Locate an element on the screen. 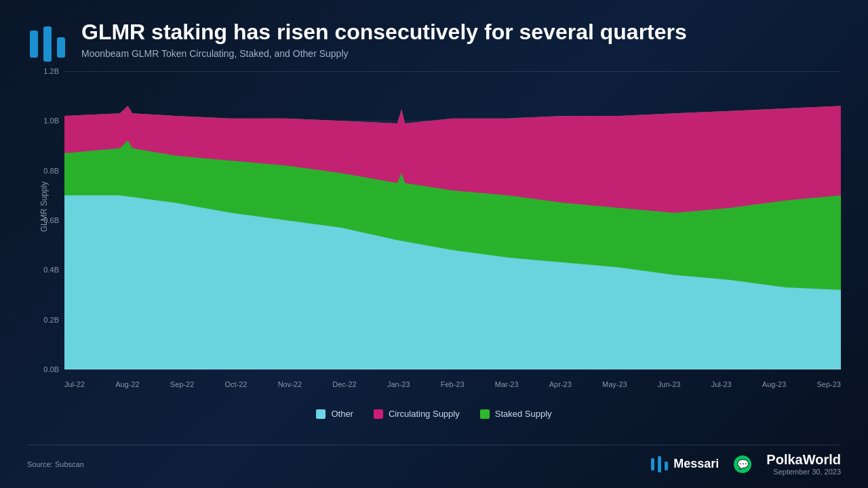  x-tick-mar23: Mar-23 is located at coordinates (507, 384).